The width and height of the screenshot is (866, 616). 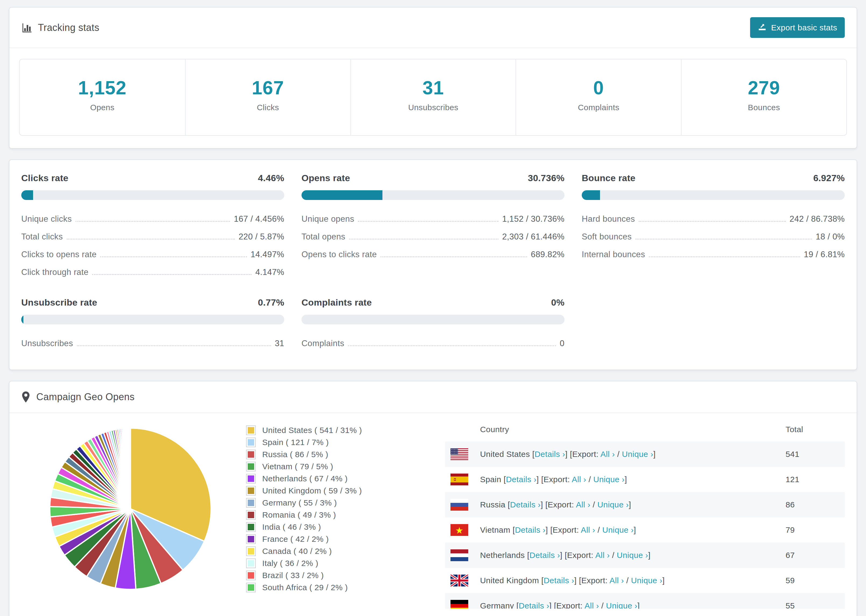 What do you see at coordinates (502, 555) in the screenshot?
I see `country-name: Netherlands` at bounding box center [502, 555].